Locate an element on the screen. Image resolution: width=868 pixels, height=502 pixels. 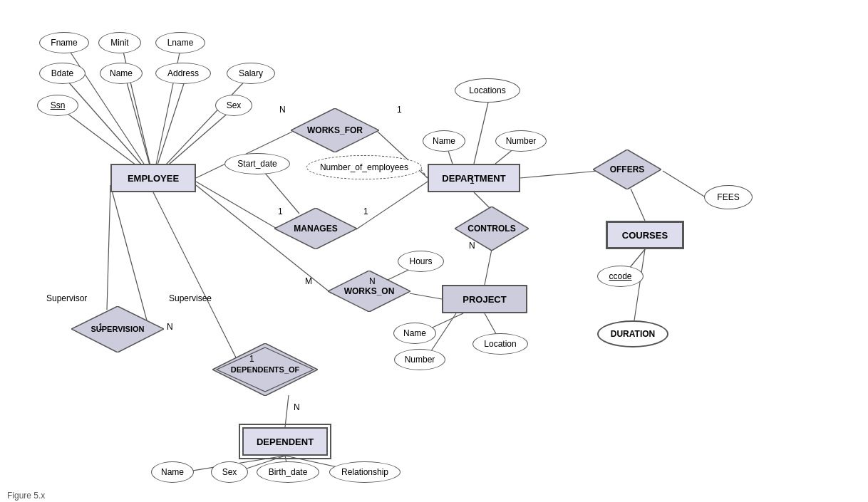
relation-controls: CONTROLS is located at coordinates (492, 229).